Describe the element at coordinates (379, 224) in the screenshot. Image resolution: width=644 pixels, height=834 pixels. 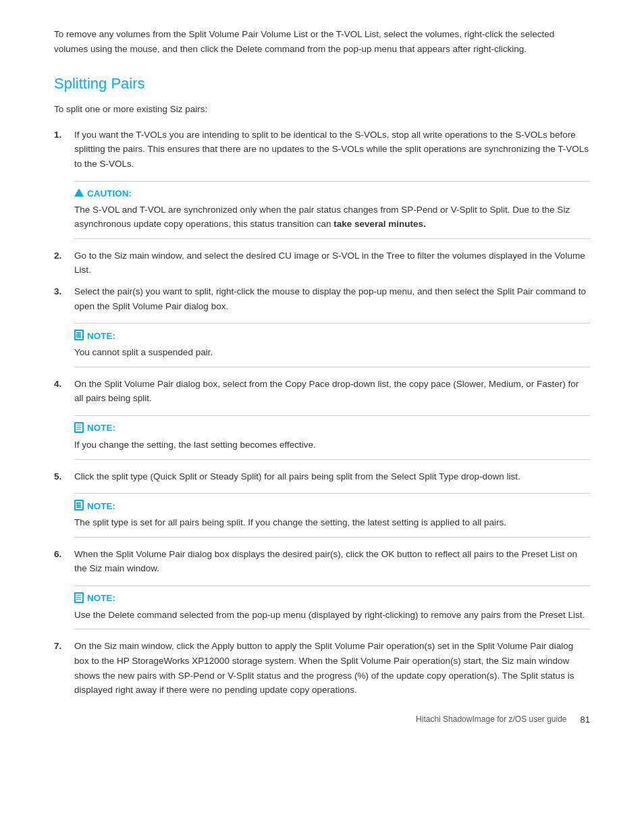
I see `caution-bold: take several minutes.` at that location.